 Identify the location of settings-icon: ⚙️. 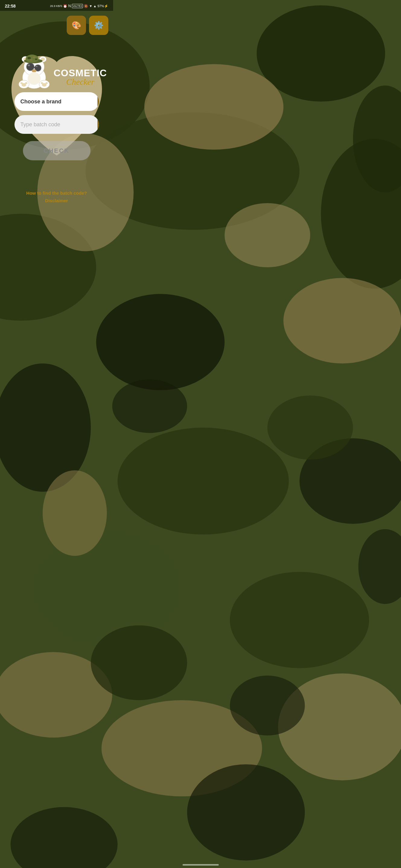
(98, 26).